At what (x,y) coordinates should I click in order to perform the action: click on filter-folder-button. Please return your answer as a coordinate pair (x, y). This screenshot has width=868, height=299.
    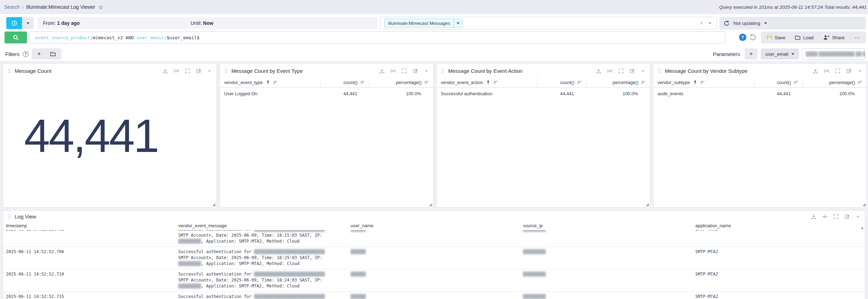
    Looking at the image, I should click on (53, 54).